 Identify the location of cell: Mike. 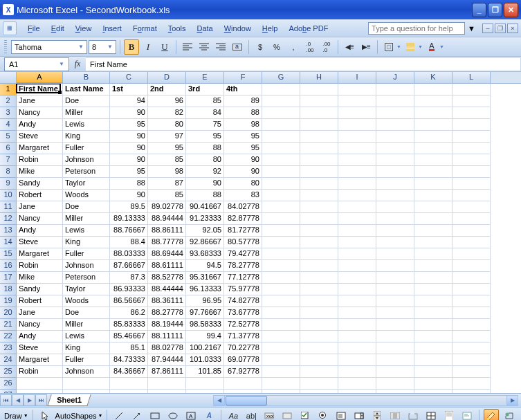
(40, 278).